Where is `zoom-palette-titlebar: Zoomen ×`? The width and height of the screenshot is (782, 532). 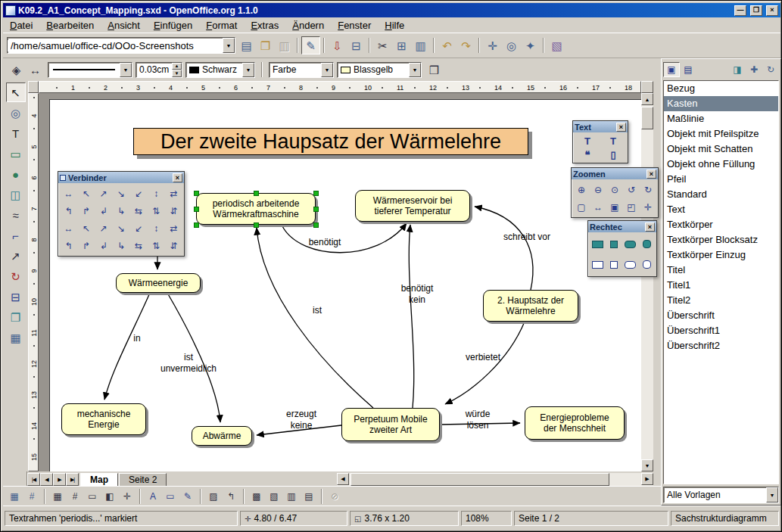
zoom-palette-titlebar: Zoomen × is located at coordinates (615, 174).